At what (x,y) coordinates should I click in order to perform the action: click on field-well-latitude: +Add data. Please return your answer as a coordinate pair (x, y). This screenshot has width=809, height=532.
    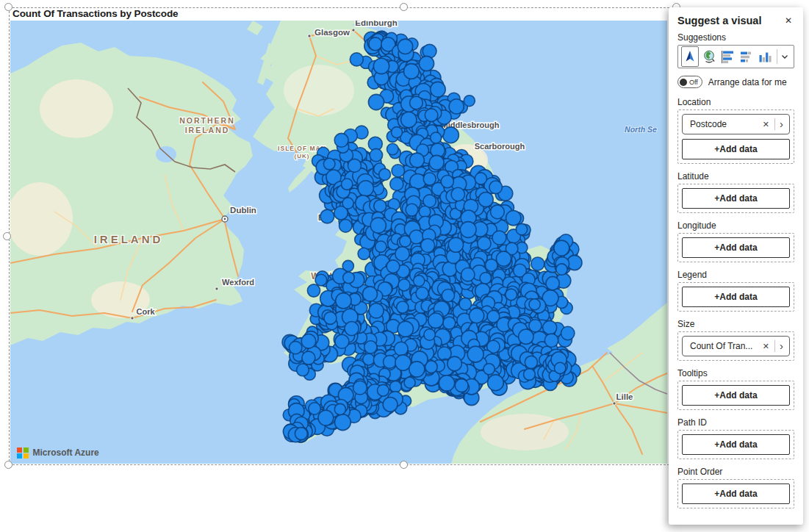
    Looking at the image, I should click on (736, 198).